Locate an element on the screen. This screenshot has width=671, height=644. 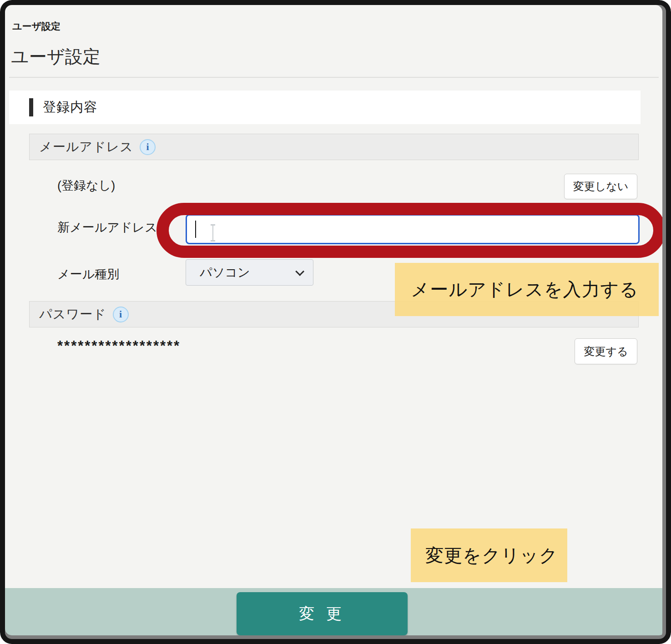
registration-heading: 登録内容 is located at coordinates (70, 107).